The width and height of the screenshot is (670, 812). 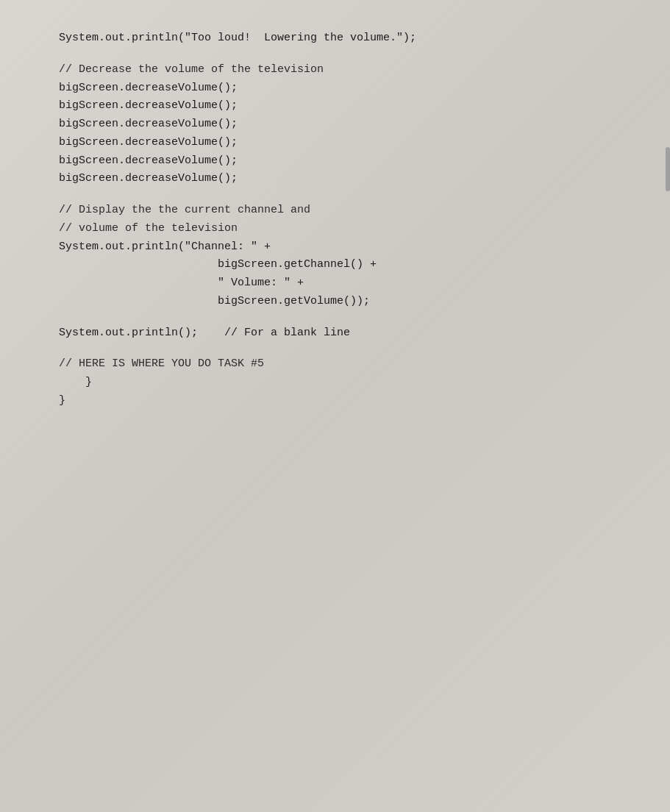 I want to click on code-line-5: bigScreen.decreaseVolume();, so click(x=350, y=143).